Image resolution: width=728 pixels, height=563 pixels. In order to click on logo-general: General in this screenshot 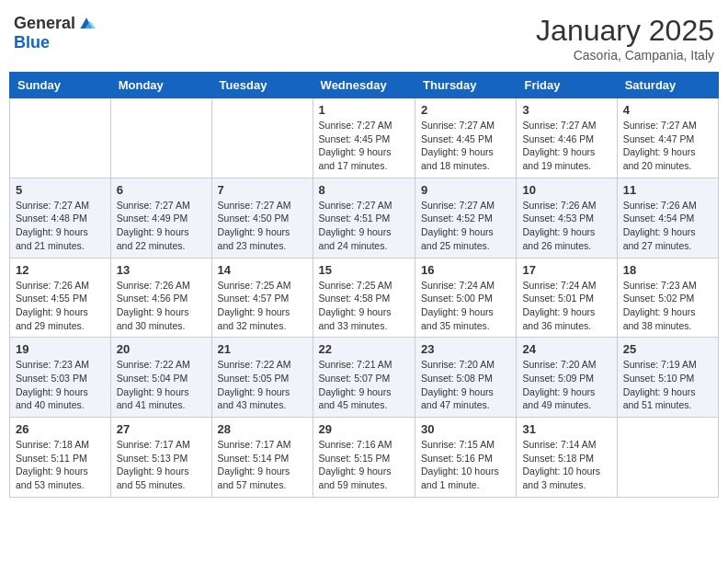, I will do `click(44, 24)`.